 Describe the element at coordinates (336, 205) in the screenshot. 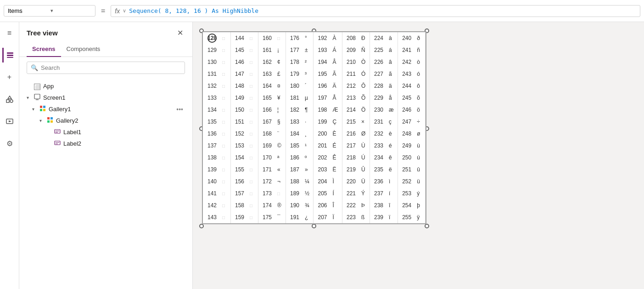

I see `grid-char: Î` at that location.